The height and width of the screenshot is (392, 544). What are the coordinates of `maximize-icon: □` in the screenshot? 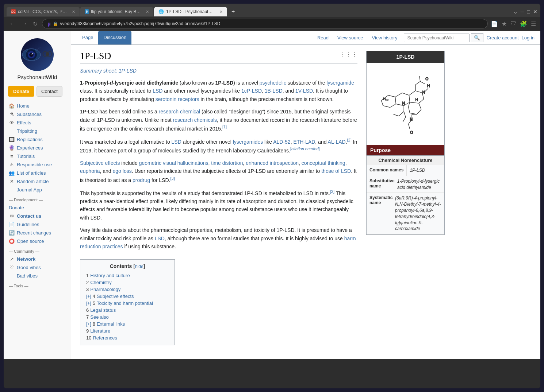 It's located at (529, 12).